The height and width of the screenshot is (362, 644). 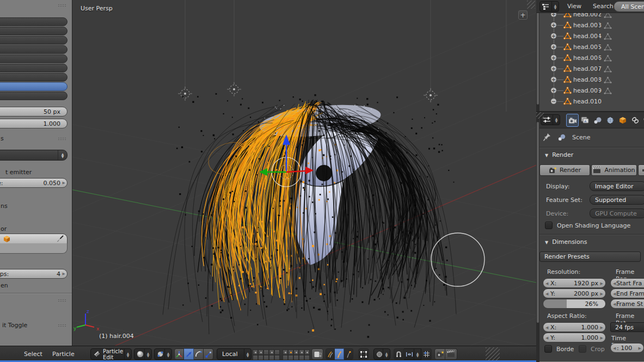 I want to click on osl-checkbox, so click(x=549, y=225).